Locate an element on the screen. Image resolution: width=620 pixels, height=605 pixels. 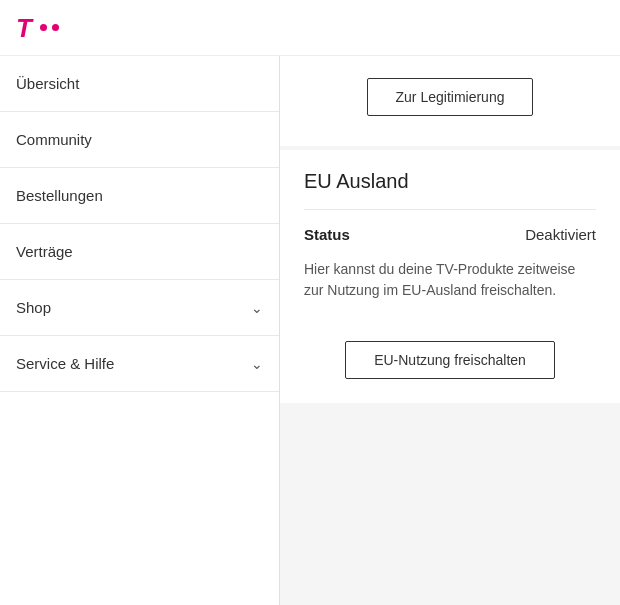
sidebar-item-label: Verträge is located at coordinates (44, 252).